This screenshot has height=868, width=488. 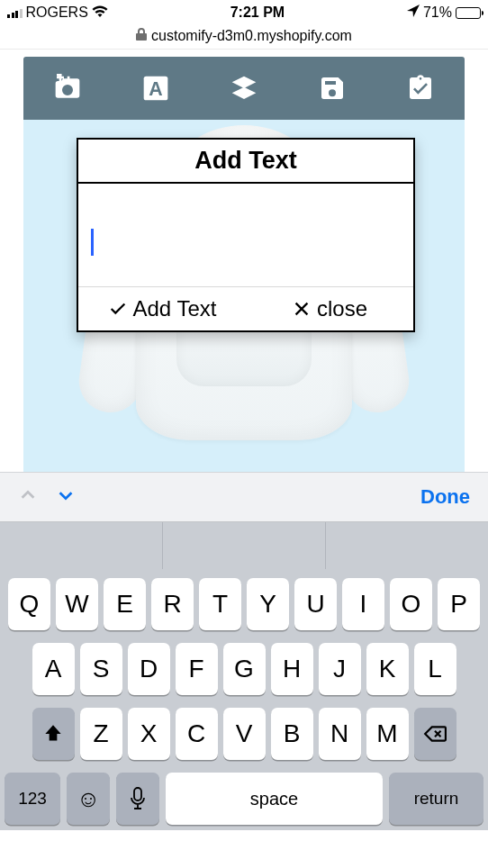 What do you see at coordinates (66, 495) in the screenshot?
I see `chevron-down-icon` at bounding box center [66, 495].